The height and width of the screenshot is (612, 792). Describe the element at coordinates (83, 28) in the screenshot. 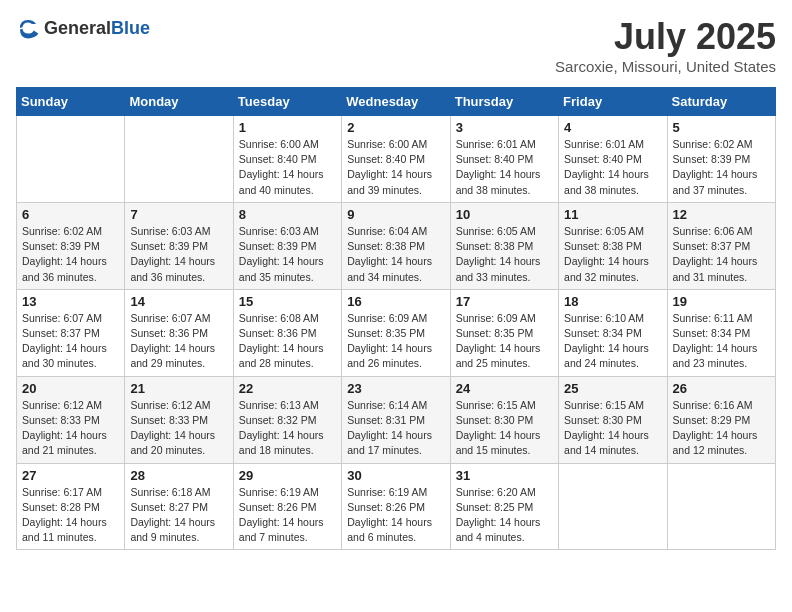

I see `logo: GeneralBlue` at that location.